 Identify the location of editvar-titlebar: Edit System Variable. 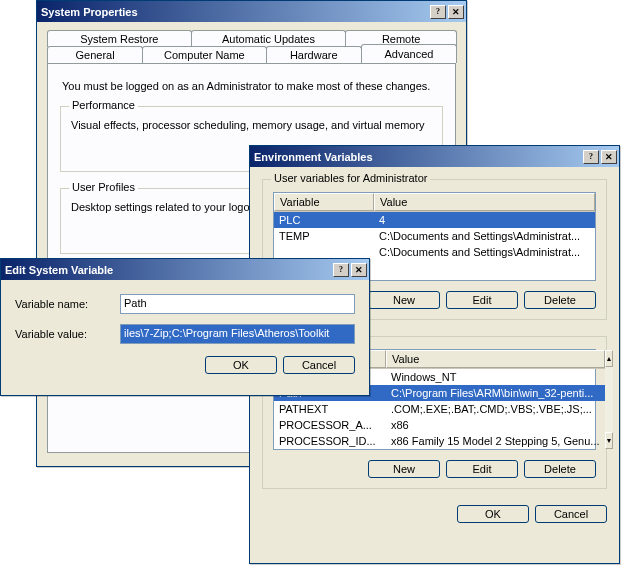
(185, 270).